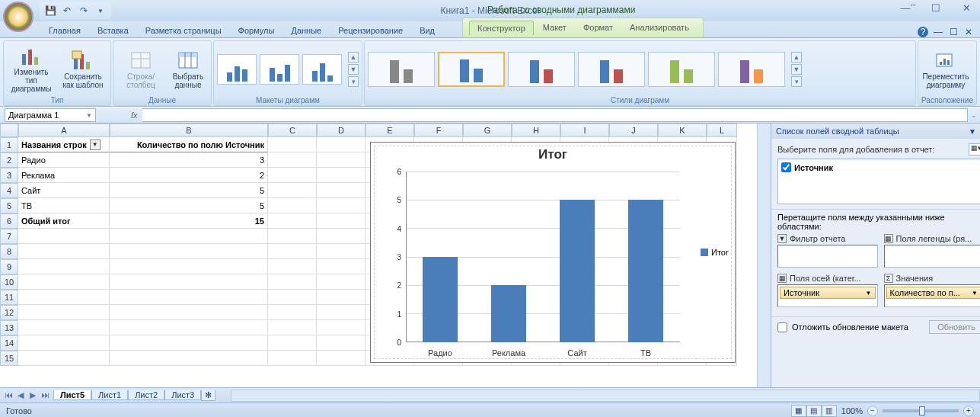 This screenshot has width=980, height=417. I want to click on tab-layout: Макет, so click(554, 27).